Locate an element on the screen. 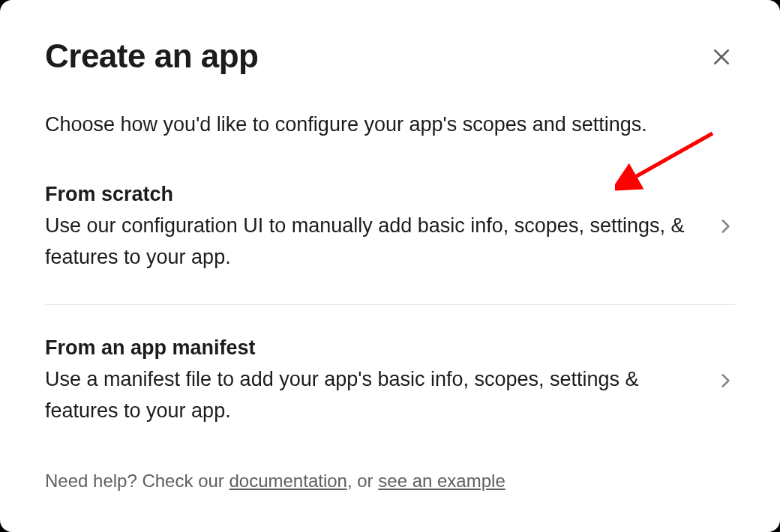 The width and height of the screenshot is (780, 532). modal-title: Create an app is located at coordinates (152, 56).